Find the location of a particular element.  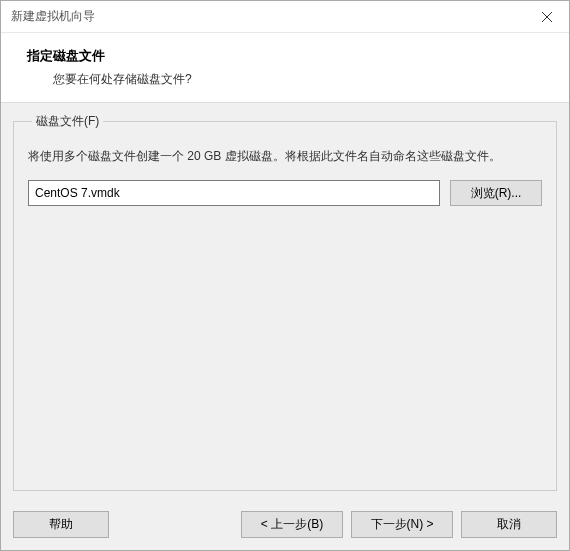

disk-filename-input is located at coordinates (234, 193).